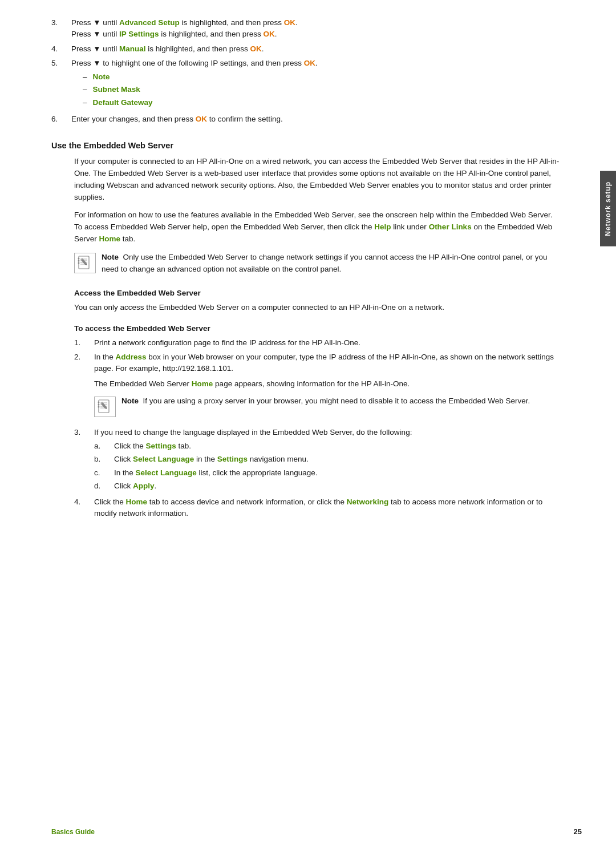 Image resolution: width=616 pixels, height=853 pixels. Describe the element at coordinates (84, 460) in the screenshot. I see `access-step-3-num: 3.` at that location.